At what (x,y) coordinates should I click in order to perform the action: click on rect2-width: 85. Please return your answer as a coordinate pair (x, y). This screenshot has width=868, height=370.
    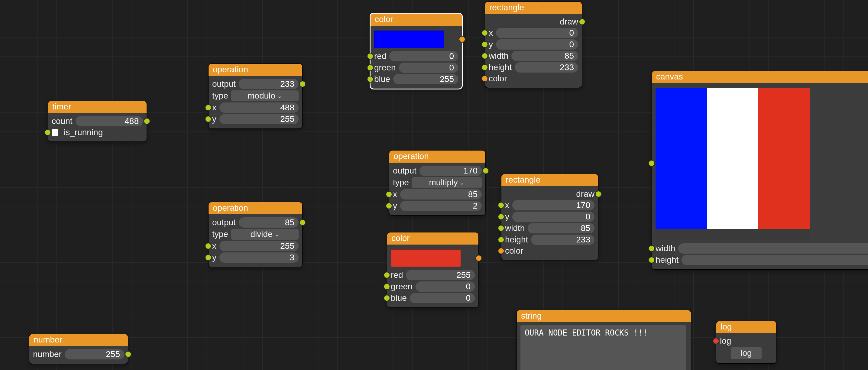
    Looking at the image, I should click on (561, 228).